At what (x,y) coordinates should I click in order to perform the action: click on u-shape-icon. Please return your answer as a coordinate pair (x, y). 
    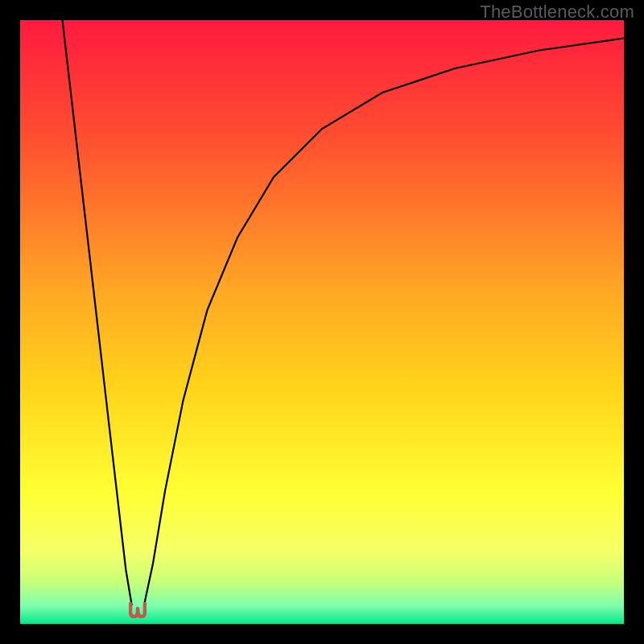
    Looking at the image, I should click on (138, 610).